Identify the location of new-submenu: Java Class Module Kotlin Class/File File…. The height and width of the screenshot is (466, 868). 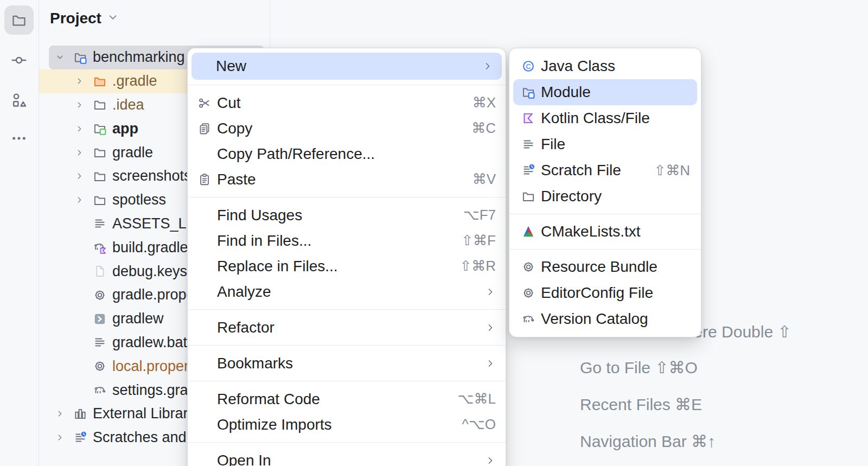
(605, 193).